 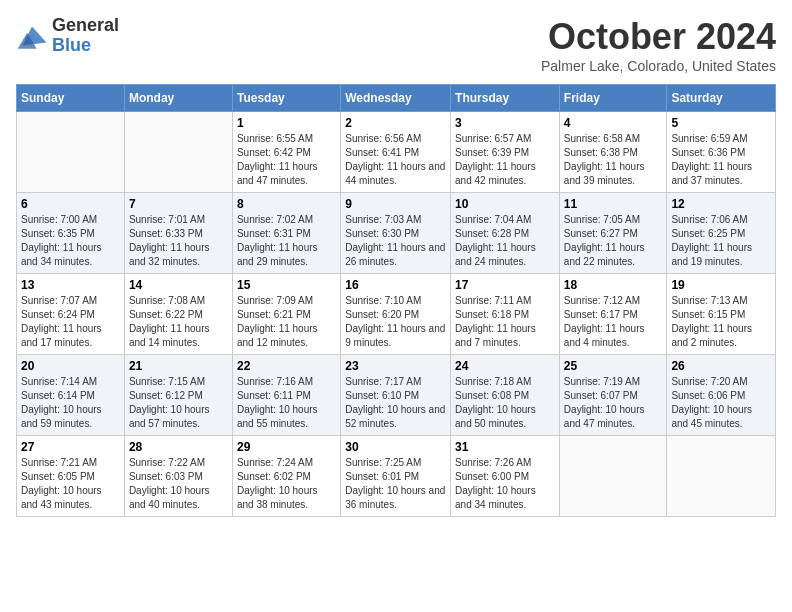 What do you see at coordinates (70, 285) in the screenshot?
I see `day-number: 13` at bounding box center [70, 285].